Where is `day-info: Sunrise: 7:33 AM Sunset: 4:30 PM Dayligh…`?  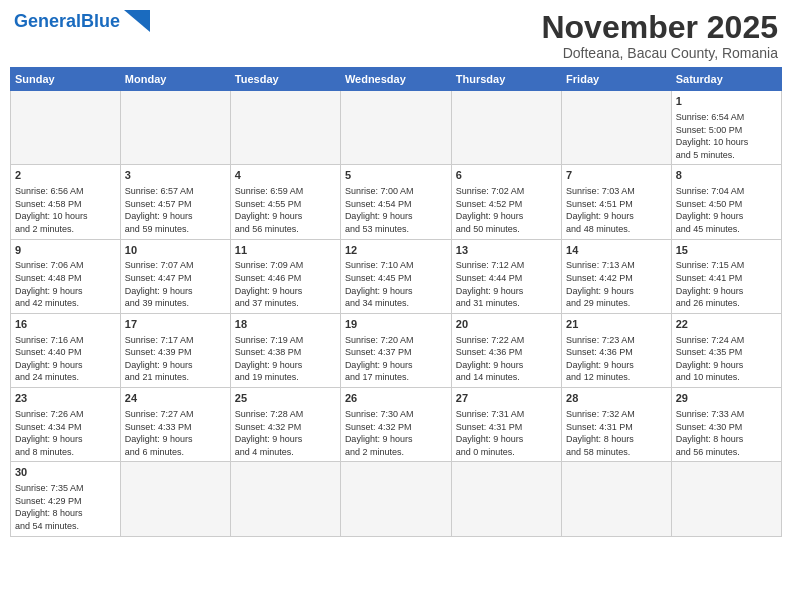
day-info: Sunrise: 7:33 AM Sunset: 4:30 PM Dayligh… is located at coordinates (726, 433).